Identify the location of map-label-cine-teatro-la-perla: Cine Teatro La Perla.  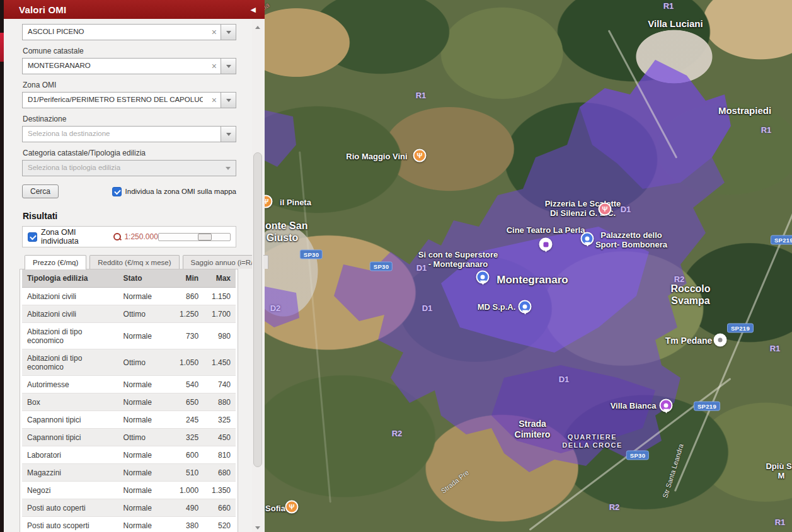
(546, 230).